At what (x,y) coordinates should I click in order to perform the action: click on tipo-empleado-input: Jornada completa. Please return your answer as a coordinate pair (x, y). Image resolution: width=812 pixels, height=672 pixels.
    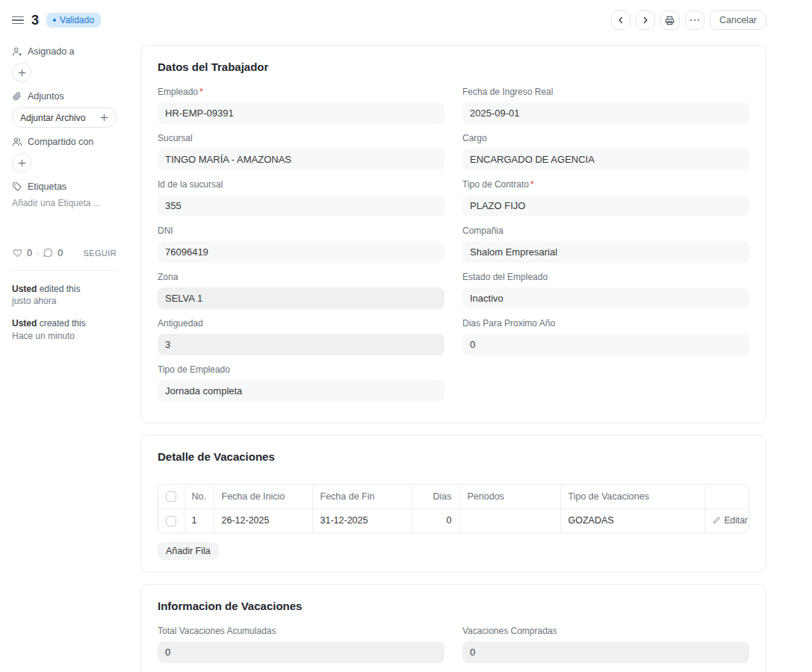
    Looking at the image, I should click on (301, 391).